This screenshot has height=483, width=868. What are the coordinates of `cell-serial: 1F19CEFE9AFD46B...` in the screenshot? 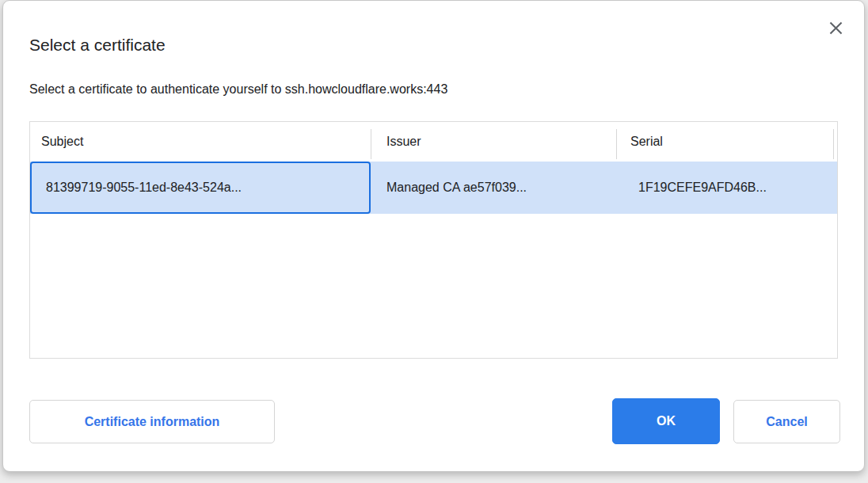 It's located at (727, 188).